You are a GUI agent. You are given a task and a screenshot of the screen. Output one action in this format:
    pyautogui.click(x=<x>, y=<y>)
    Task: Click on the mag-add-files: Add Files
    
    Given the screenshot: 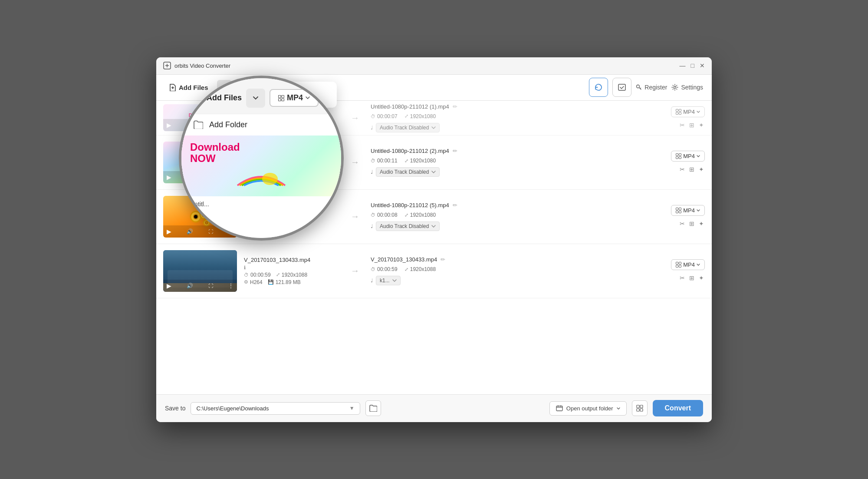 What is the action you would take?
    pyautogui.click(x=218, y=98)
    